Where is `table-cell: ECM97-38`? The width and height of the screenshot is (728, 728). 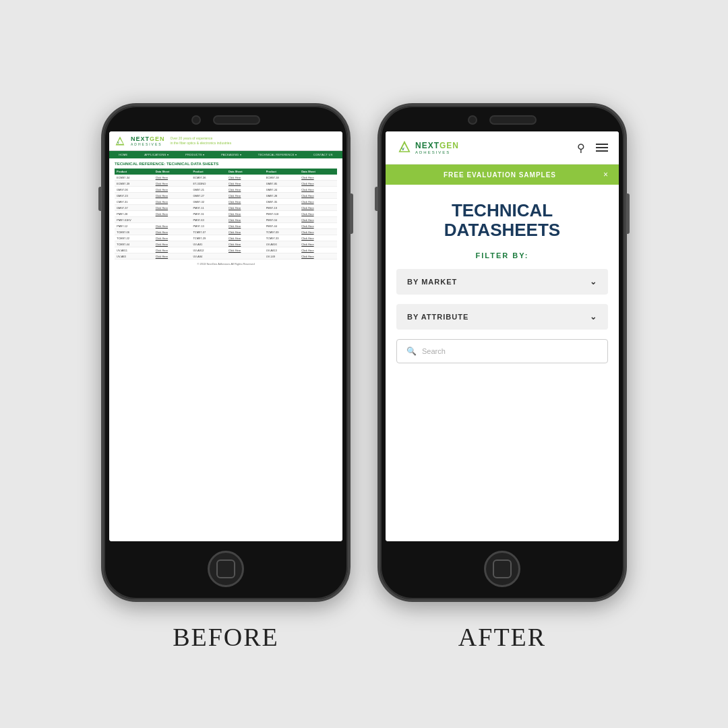 table-cell: ECM97-38 is located at coordinates (282, 178).